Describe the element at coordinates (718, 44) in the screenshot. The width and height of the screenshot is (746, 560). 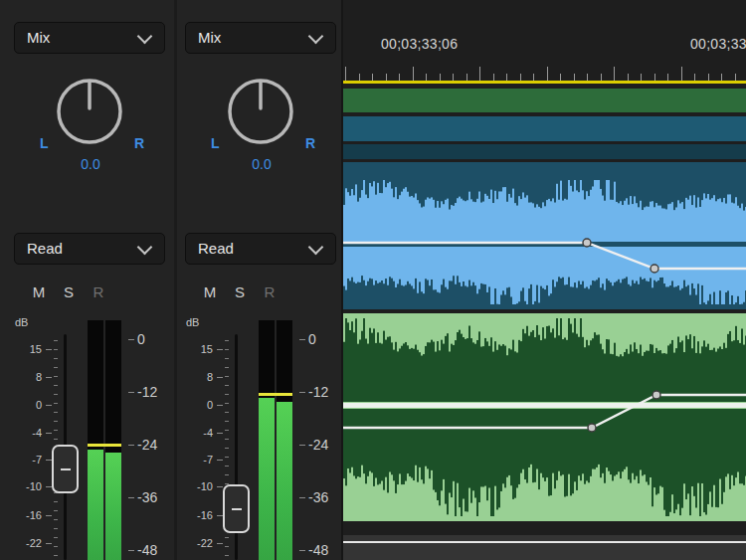
I see `timecode-label: 00;03;33` at that location.